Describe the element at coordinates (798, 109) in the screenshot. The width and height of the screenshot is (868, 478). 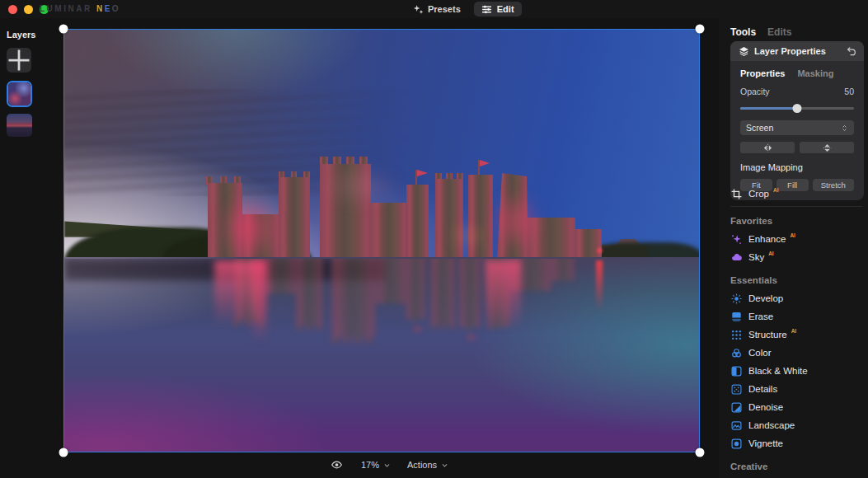
I see `opacity-slider-thumb` at that location.